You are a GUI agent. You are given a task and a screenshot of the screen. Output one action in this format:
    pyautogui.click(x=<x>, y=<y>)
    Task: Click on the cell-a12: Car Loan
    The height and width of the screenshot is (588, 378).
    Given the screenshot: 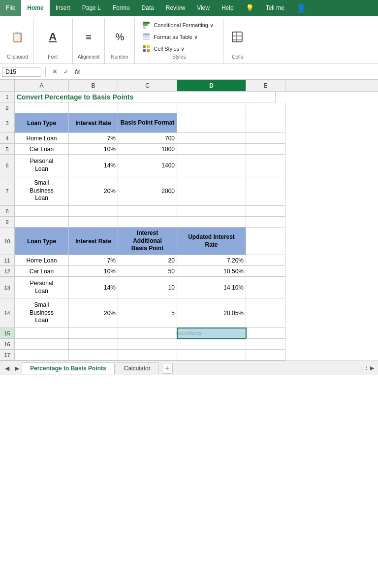 What is the action you would take?
    pyautogui.click(x=42, y=271)
    